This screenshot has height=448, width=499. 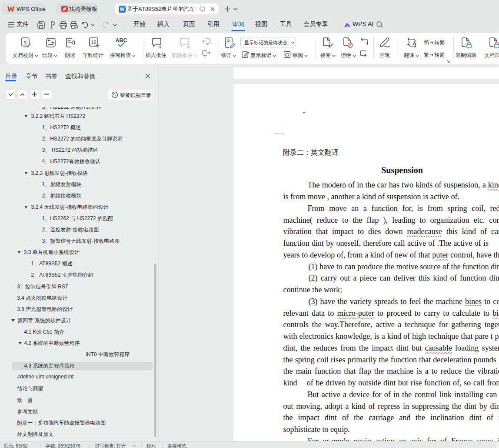 I want to click on svg-text: 文, so click(x=409, y=43).